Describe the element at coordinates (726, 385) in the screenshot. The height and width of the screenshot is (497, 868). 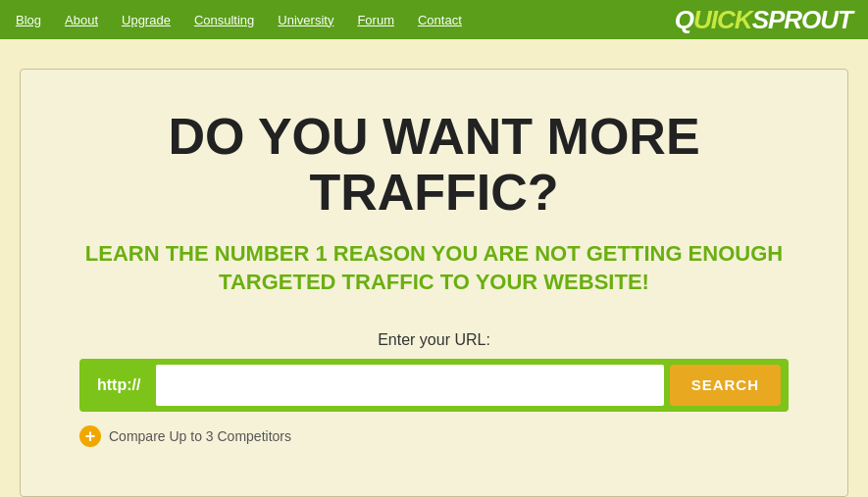
I see `search-button: SEARCH` at that location.